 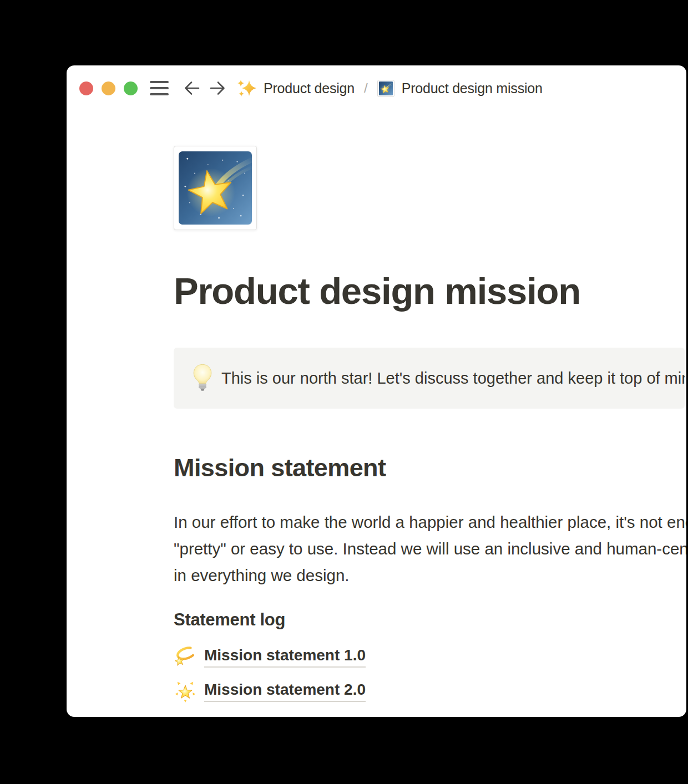 What do you see at coordinates (230, 620) in the screenshot?
I see `subheading-statement-log: Statement log` at bounding box center [230, 620].